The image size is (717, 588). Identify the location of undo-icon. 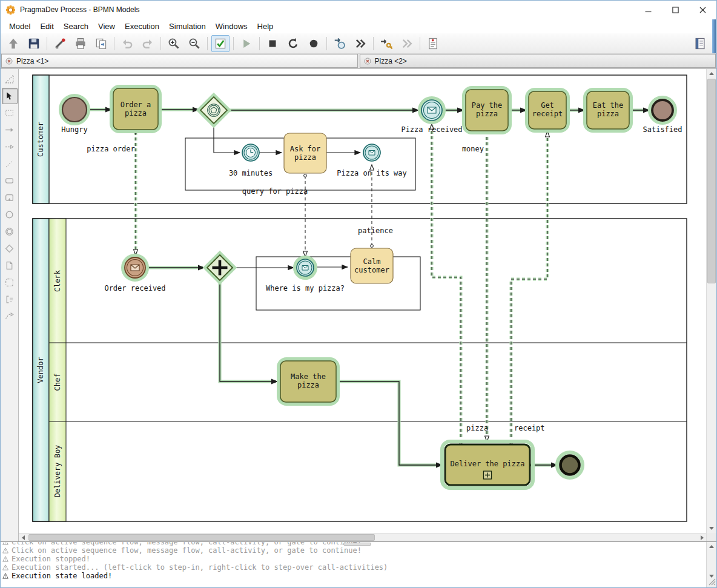
(127, 44).